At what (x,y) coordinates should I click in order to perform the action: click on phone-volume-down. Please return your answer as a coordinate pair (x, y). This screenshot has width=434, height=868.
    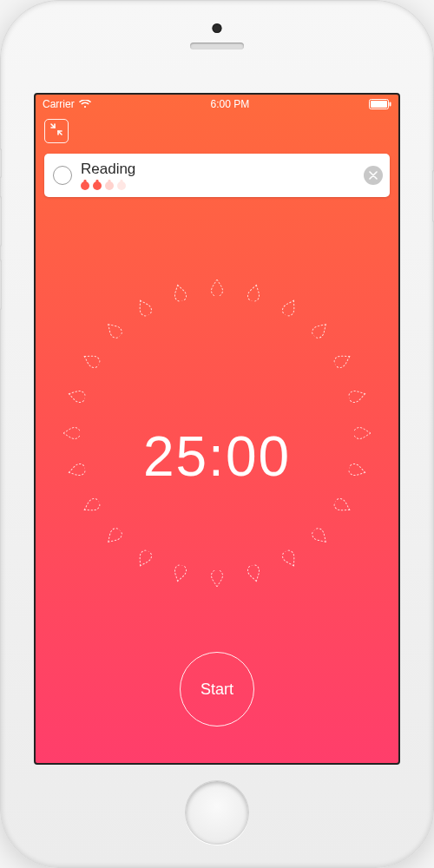
    Looking at the image, I should click on (1, 285).